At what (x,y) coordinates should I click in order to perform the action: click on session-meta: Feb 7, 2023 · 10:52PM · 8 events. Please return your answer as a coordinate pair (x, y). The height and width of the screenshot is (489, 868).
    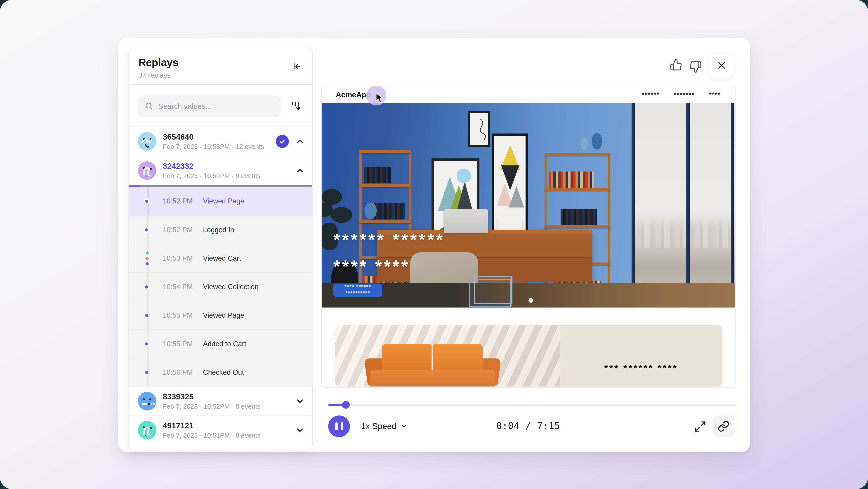
    Looking at the image, I should click on (229, 406).